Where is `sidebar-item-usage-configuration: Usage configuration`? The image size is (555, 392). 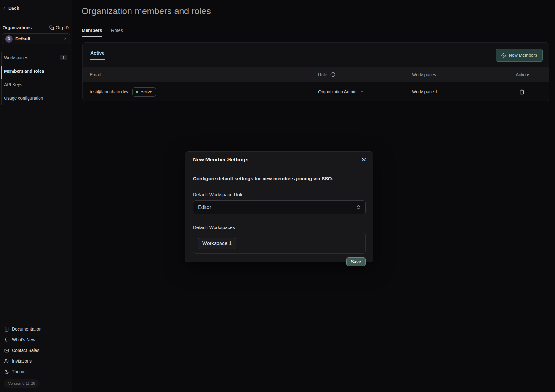 sidebar-item-usage-configuration: Usage configuration is located at coordinates (36, 98).